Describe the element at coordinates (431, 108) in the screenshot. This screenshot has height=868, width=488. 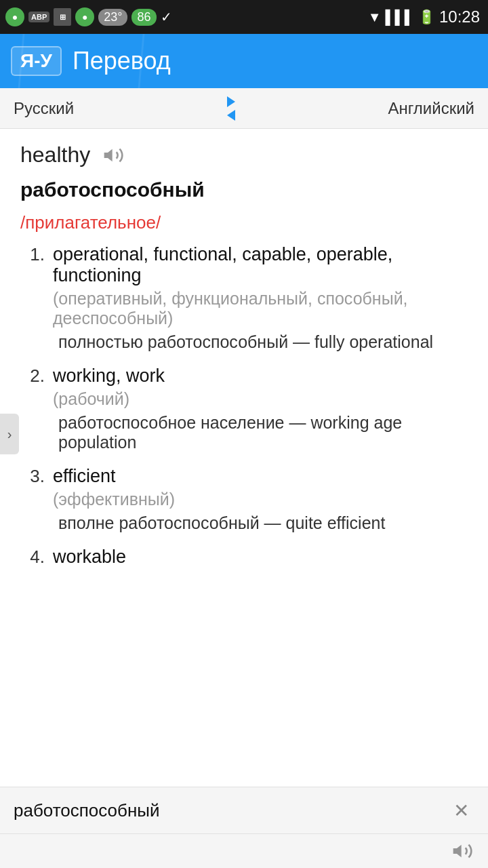
I see `target-language: Английский` at that location.